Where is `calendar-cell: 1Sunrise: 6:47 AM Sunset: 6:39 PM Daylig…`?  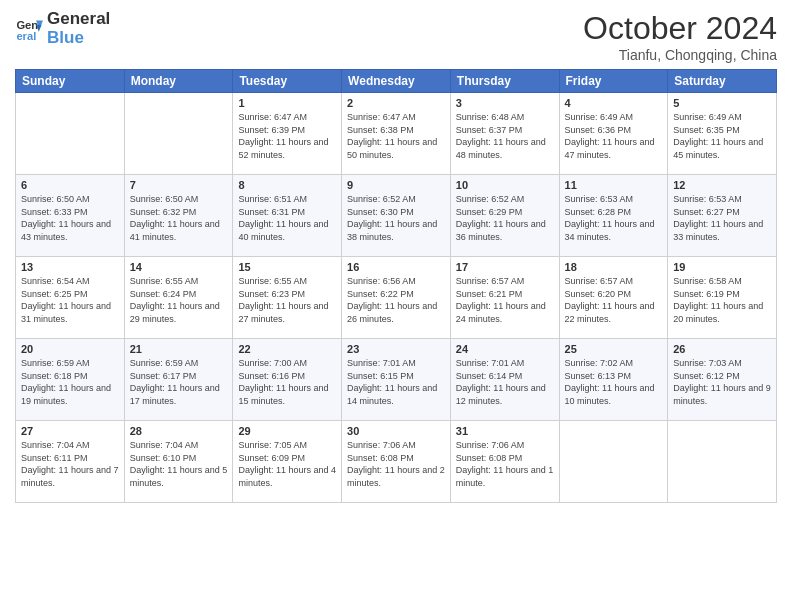
calendar-cell: 1Sunrise: 6:47 AM Sunset: 6:39 PM Daylig… is located at coordinates (288, 134).